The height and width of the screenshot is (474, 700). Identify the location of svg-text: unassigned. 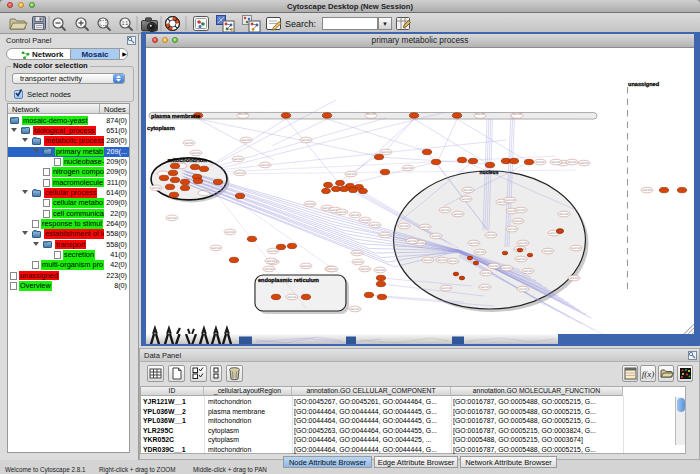
(644, 84).